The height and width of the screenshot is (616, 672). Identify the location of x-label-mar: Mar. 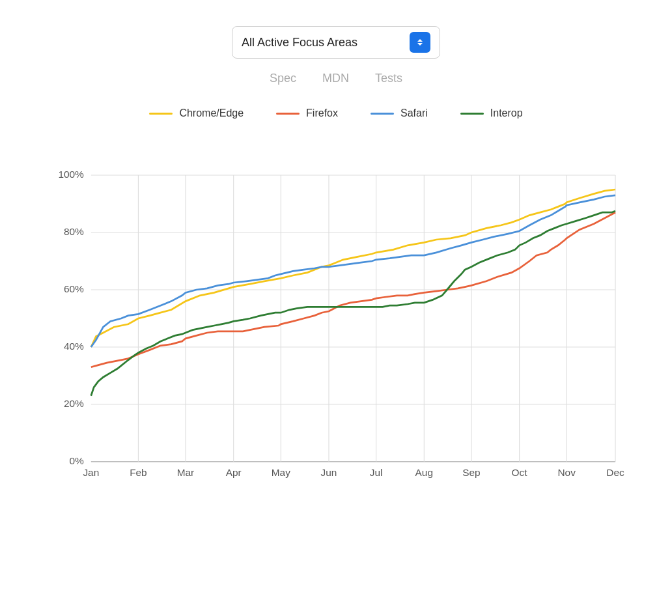
(186, 473).